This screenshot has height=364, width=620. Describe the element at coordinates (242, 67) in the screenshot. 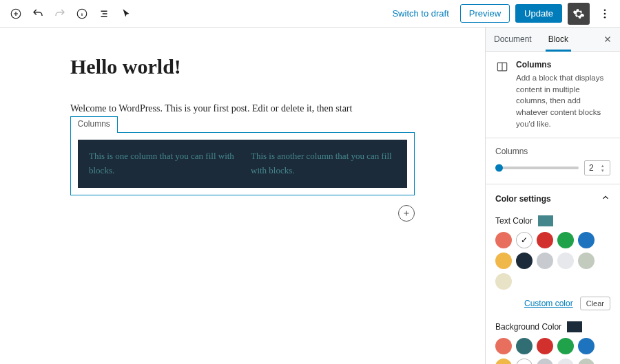

I see `post-title: Hello world!` at that location.